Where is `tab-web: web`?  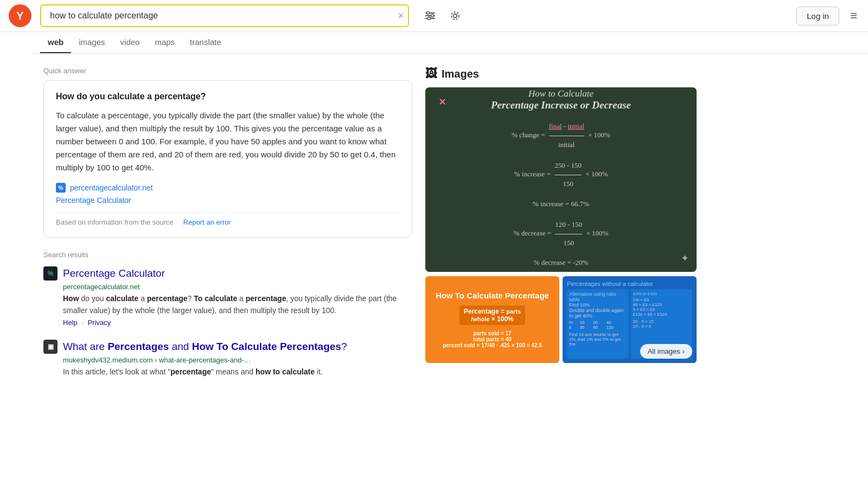 tab-web: web is located at coordinates (55, 42).